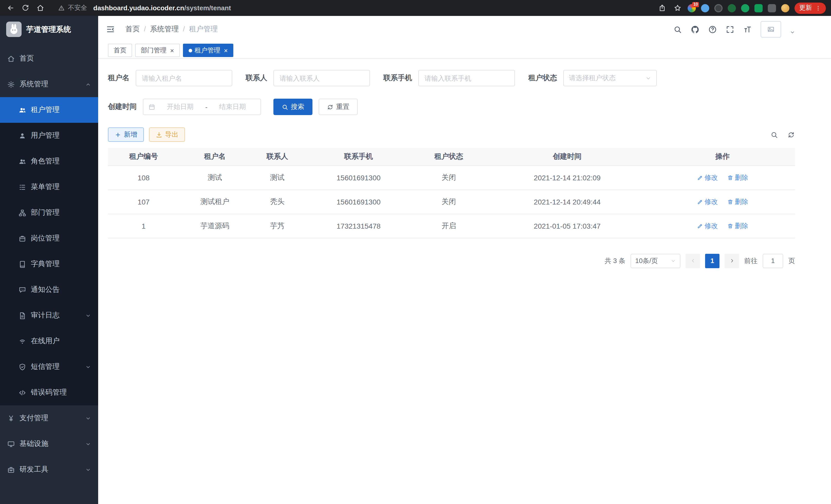 This screenshot has height=504, width=831. I want to click on book-icon, so click(22, 264).